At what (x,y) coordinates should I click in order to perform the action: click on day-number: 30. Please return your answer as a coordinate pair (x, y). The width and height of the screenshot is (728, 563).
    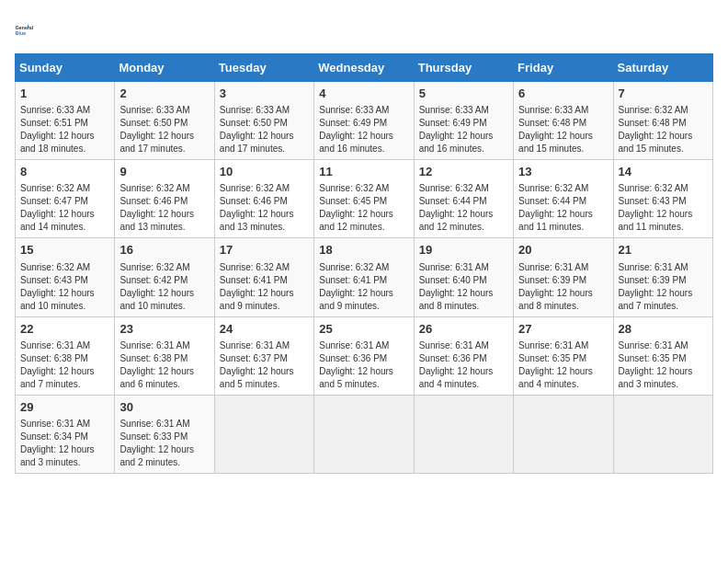
    Looking at the image, I should click on (164, 408).